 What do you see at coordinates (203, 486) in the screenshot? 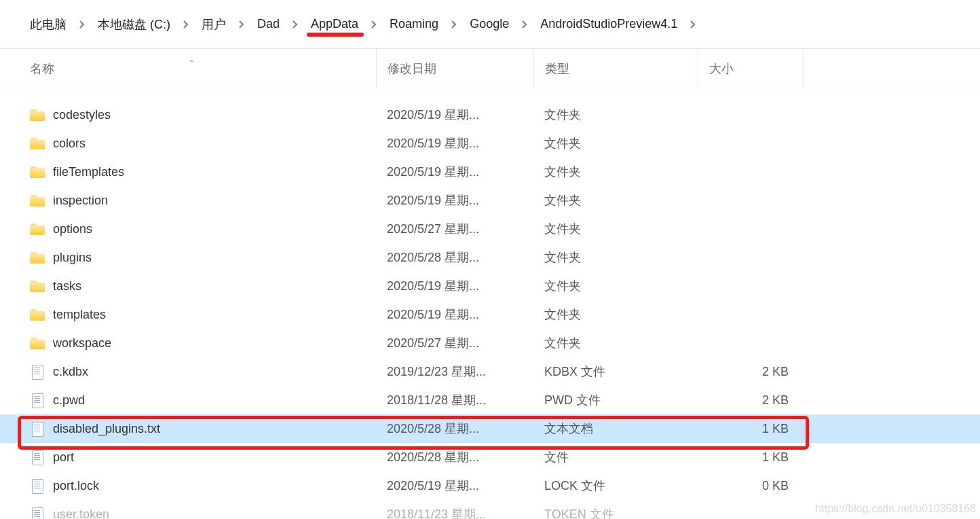
I see `file-name-cell: port.lock` at bounding box center [203, 486].